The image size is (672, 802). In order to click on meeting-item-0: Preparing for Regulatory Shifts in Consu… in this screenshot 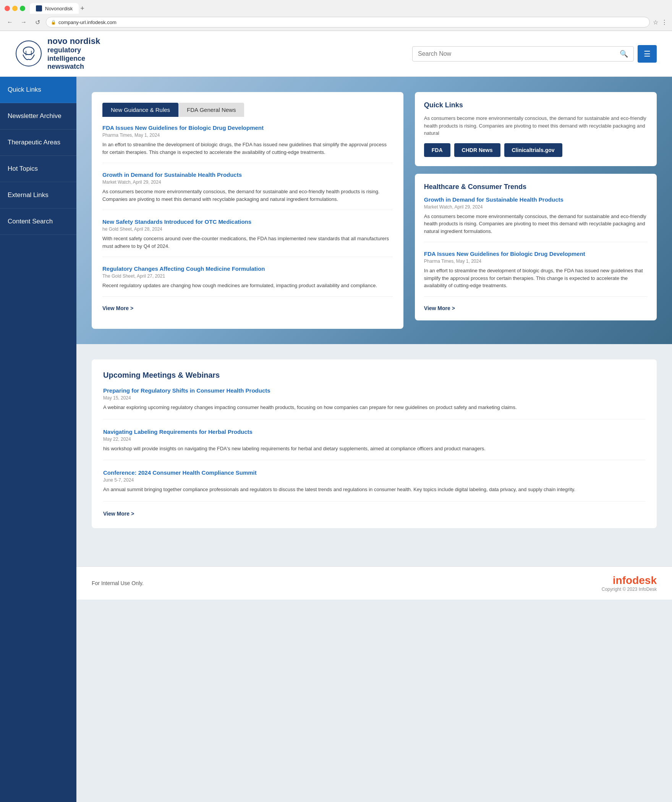, I will do `click(374, 403)`.